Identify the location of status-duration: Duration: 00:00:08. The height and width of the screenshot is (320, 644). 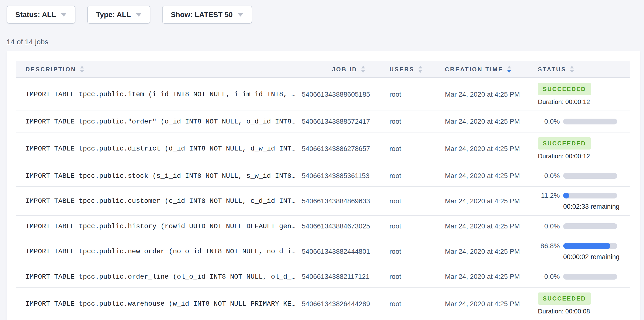
(584, 311).